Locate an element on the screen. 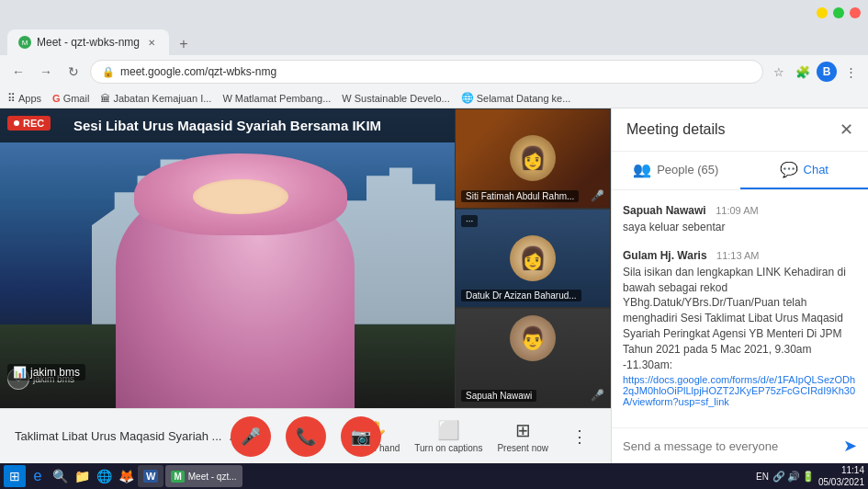 This screenshot has width=868, height=489. bookmark-jabatan: 🏛 Jabatan Kemajuan I... is located at coordinates (156, 98).